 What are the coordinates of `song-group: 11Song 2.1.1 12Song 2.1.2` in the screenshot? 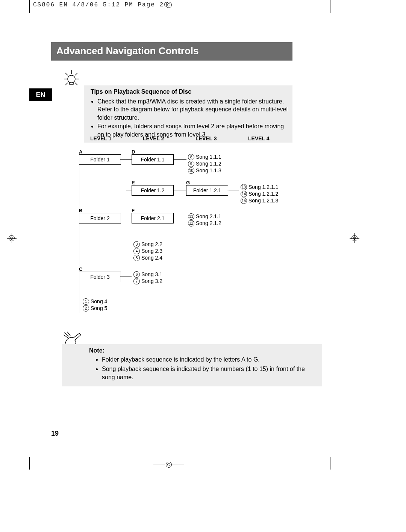 It's located at (205, 220).